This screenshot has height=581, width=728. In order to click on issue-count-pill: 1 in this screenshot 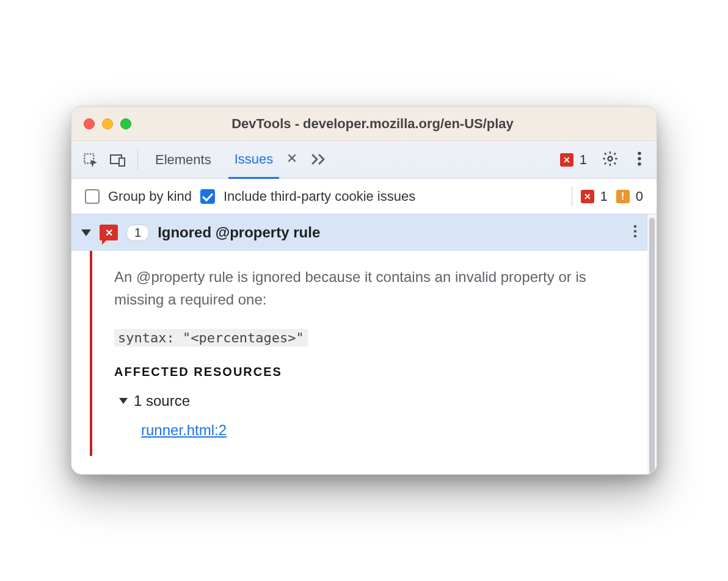, I will do `click(138, 233)`.